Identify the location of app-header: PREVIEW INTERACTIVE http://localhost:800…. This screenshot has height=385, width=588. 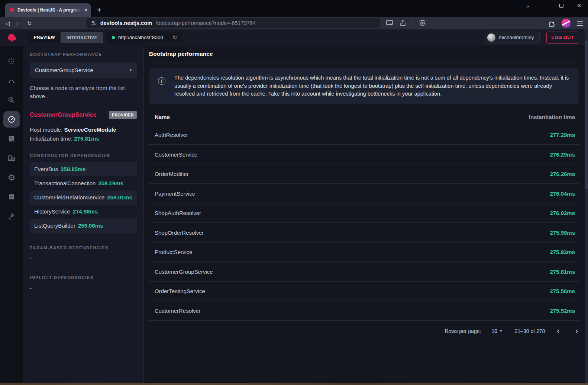
(306, 37).